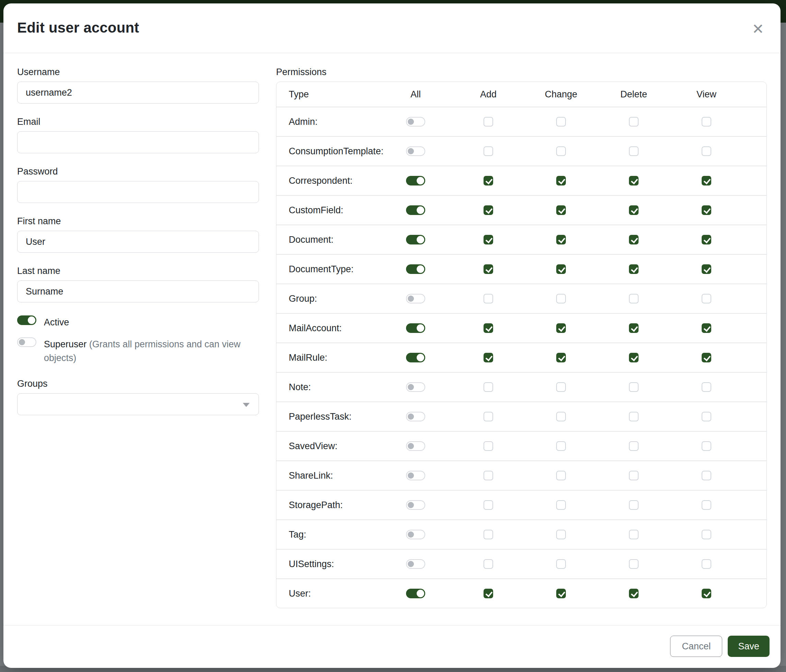  Describe the element at coordinates (696, 646) in the screenshot. I see `cancel-button: Cancel` at that location.